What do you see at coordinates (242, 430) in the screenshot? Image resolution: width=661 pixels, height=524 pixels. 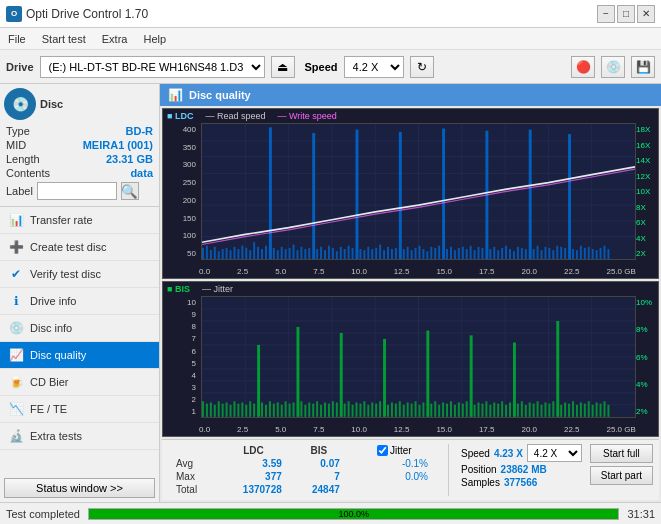 I see `bis-x-2.5: 2.5` at bounding box center [242, 430].